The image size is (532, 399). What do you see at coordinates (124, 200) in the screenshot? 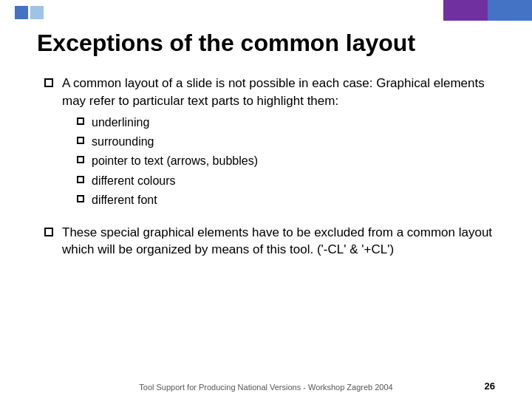
I see `sub-bullet-text-5: different font` at bounding box center [124, 200].